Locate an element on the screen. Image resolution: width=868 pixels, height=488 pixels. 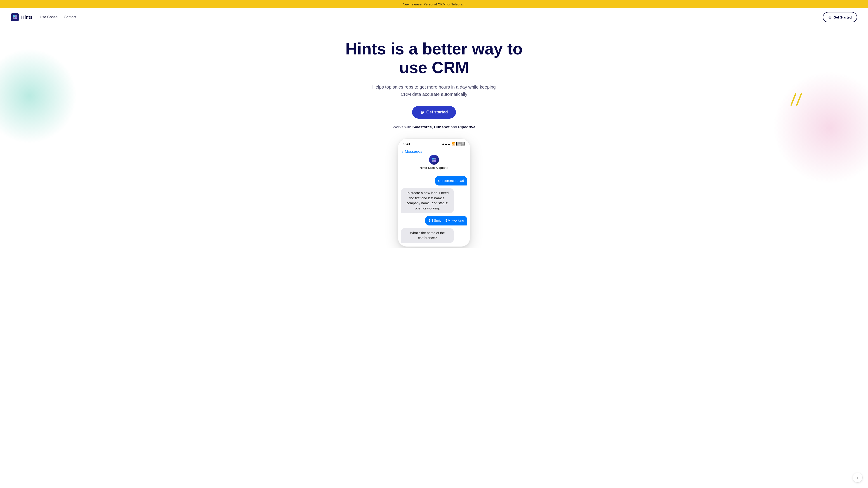
back-label: Messages is located at coordinates (413, 152).